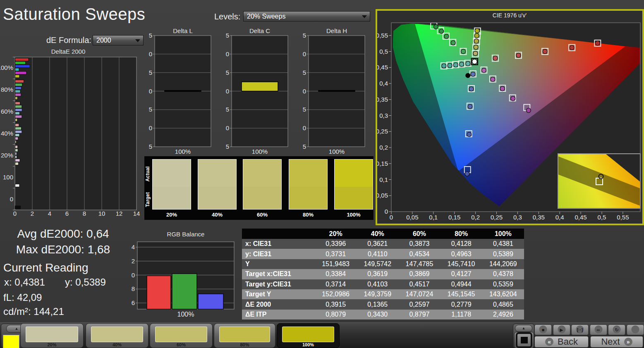 The image size is (644, 348). What do you see at coordinates (354, 184) in the screenshot?
I see `compare-swatch-100%` at bounding box center [354, 184].